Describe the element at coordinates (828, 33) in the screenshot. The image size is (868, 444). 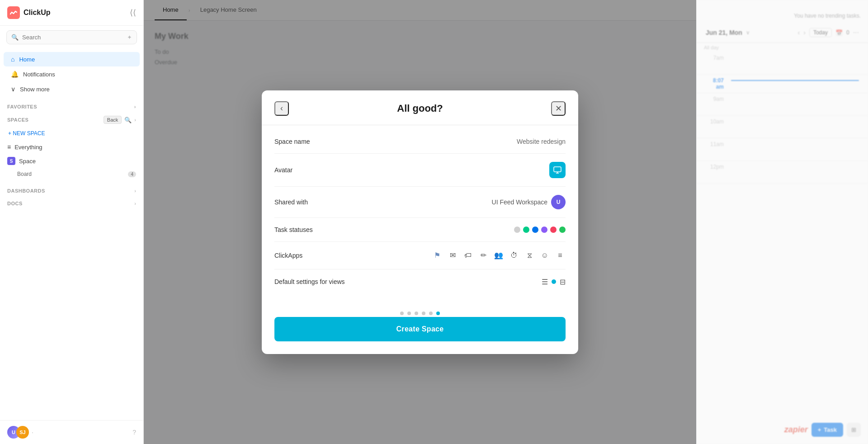
I see `calendar-actions: ‹ › Today 📅 0 ···` at that location.